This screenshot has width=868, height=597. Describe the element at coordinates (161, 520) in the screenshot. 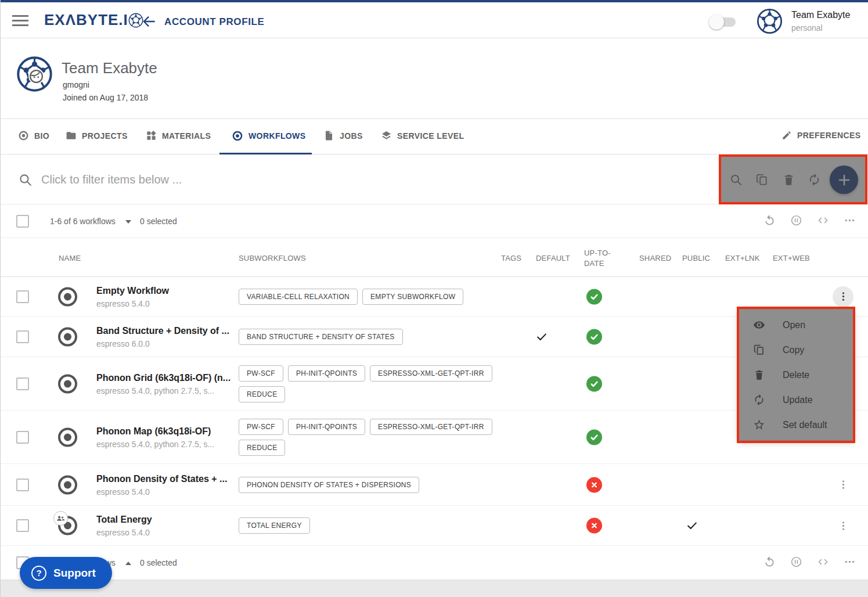

I see `workflow-name: Total Energy` at that location.